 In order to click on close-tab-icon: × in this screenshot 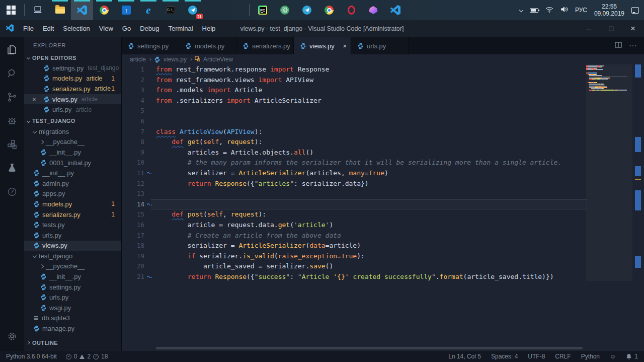, I will do `click(345, 46)`.